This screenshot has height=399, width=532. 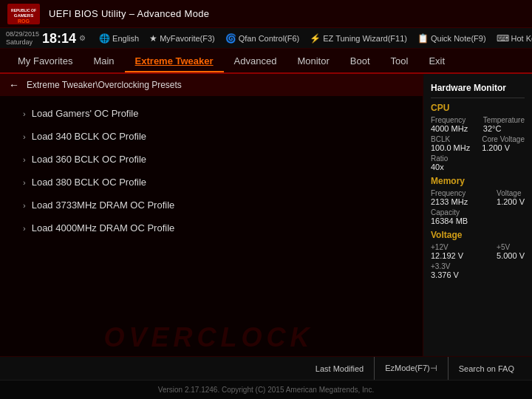 I want to click on ez-tuning-icon: ⚡, so click(x=315, y=38).